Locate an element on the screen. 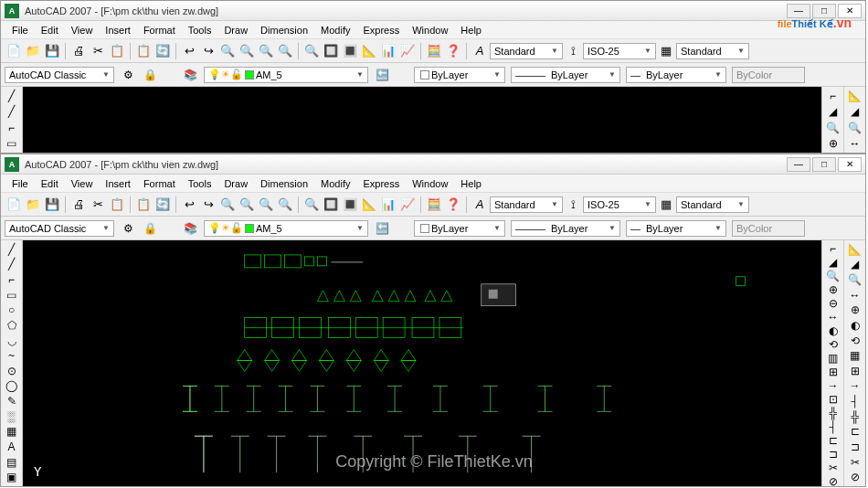 This screenshot has height=488, width=868. toolbar-btn-11: 🔍 is located at coordinates (247, 205).